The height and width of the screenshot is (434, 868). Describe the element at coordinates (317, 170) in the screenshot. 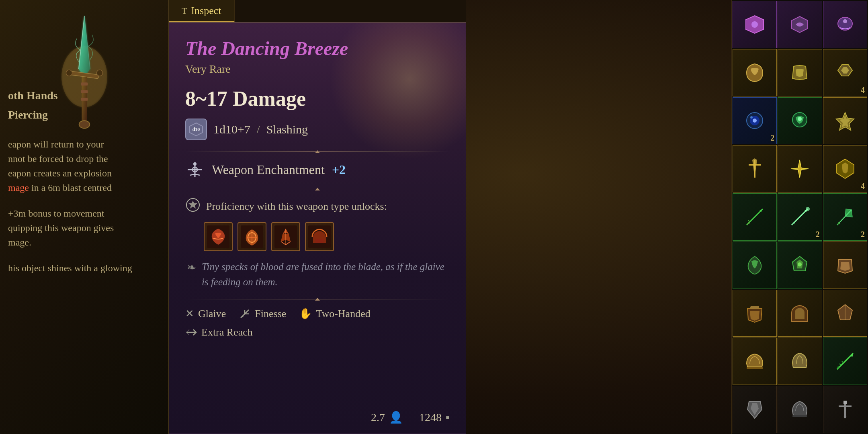

I see `enchantment-row: Weapon Enchantment +2` at that location.